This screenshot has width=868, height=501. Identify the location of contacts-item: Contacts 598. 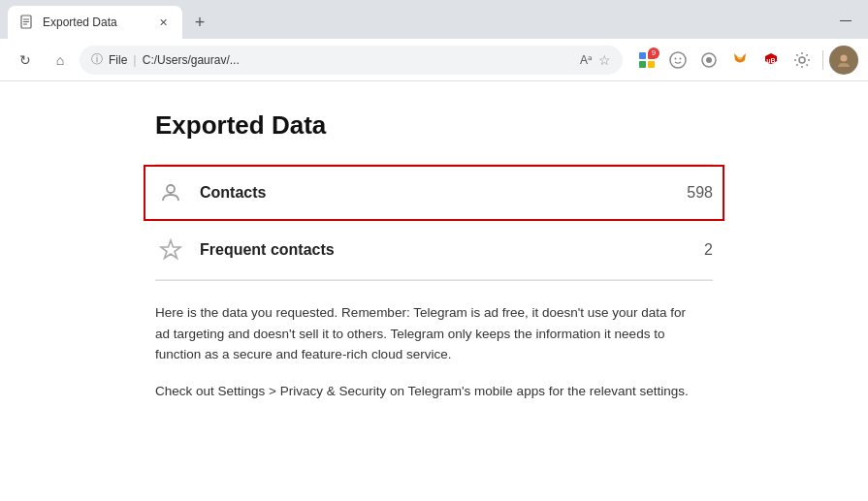
(434, 193).